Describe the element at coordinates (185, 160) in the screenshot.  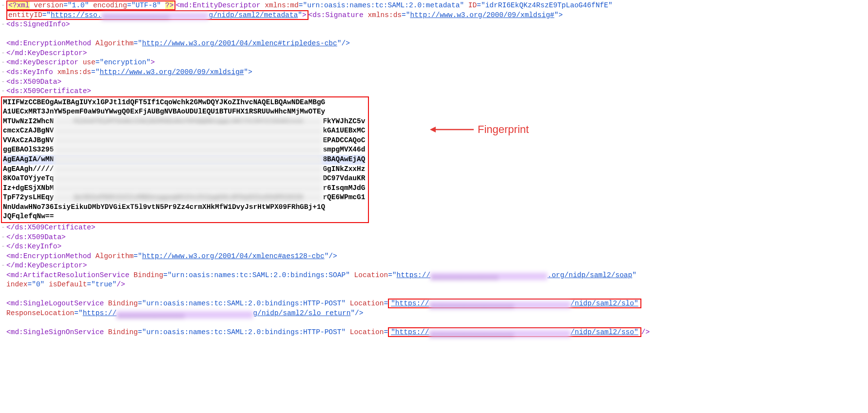
I see `certificate-fingerprint-box: MIIFWzCCBEOgAwIBAgIUYxlGPJtl1dQFT5If1Cqo…` at that location.